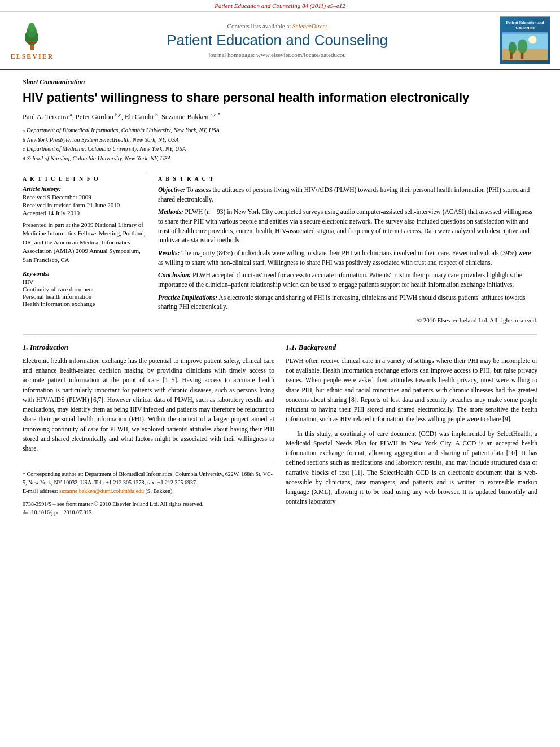 The width and height of the screenshot is (560, 747). What do you see at coordinates (277, 55) in the screenshot?
I see `journal-homepage: journal homepage: www.elsevier.com/locat…` at bounding box center [277, 55].